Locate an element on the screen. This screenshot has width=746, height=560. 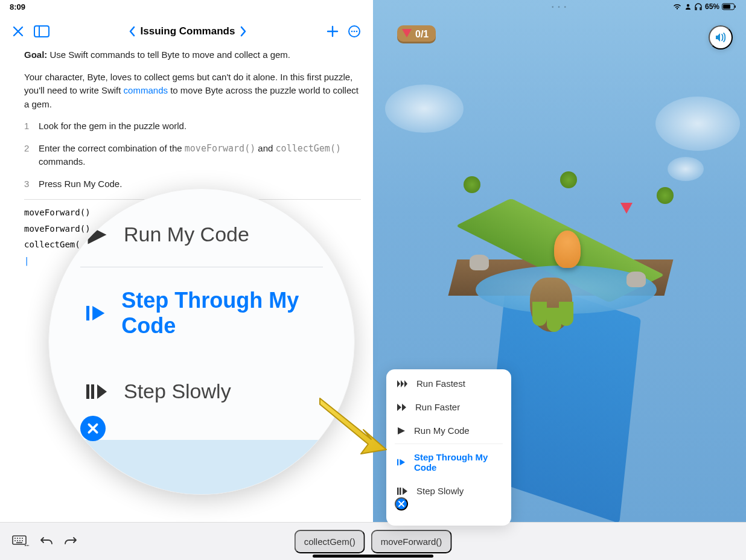
close-button is located at coordinates (18, 31).